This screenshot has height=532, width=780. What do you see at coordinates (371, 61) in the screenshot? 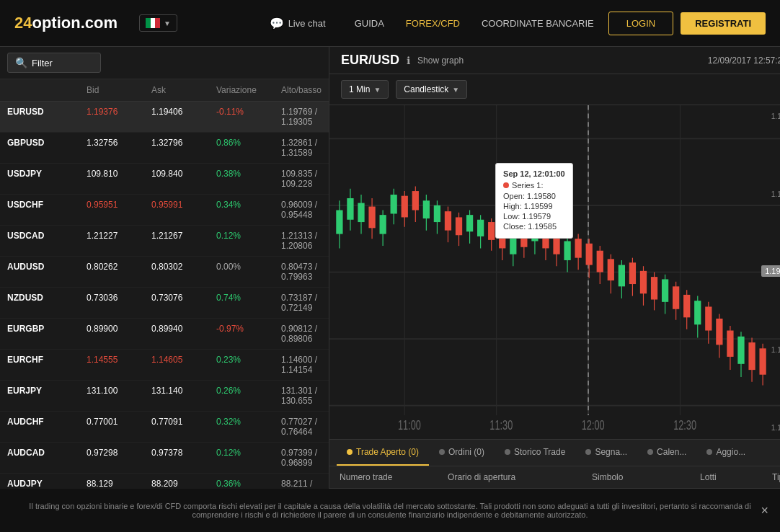
I see `chart-pair-title: EUR/USD` at bounding box center [371, 61].